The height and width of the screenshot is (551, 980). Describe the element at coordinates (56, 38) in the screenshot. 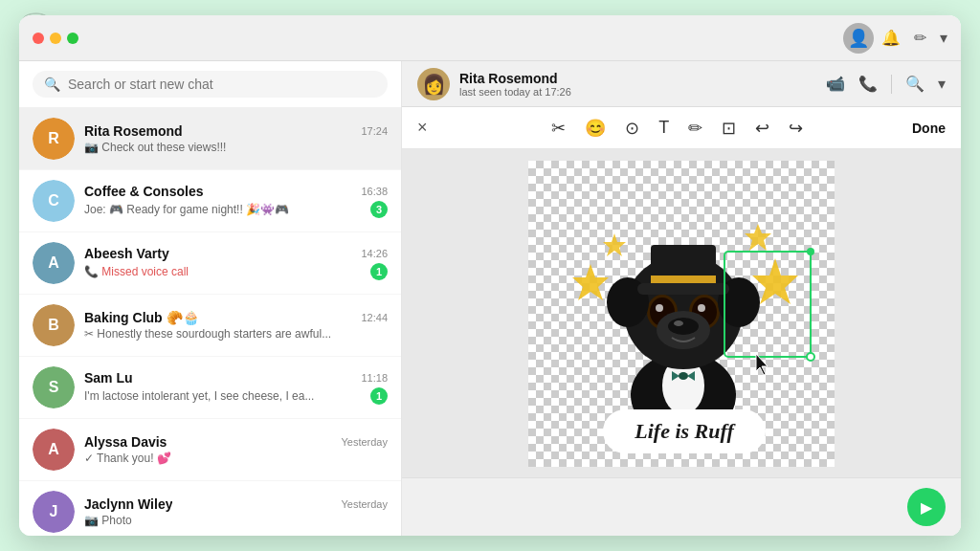

I see `minimize-button` at that location.